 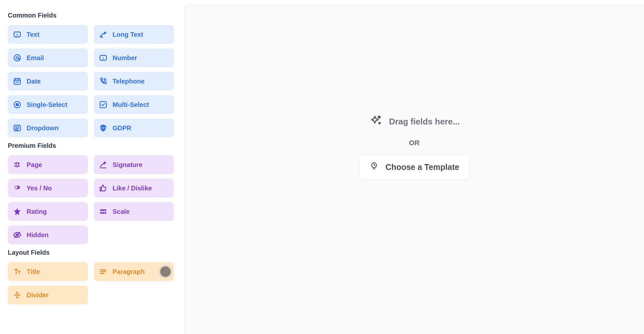 What do you see at coordinates (414, 122) in the screenshot?
I see `drag-hint: Drag fields here...` at bounding box center [414, 122].